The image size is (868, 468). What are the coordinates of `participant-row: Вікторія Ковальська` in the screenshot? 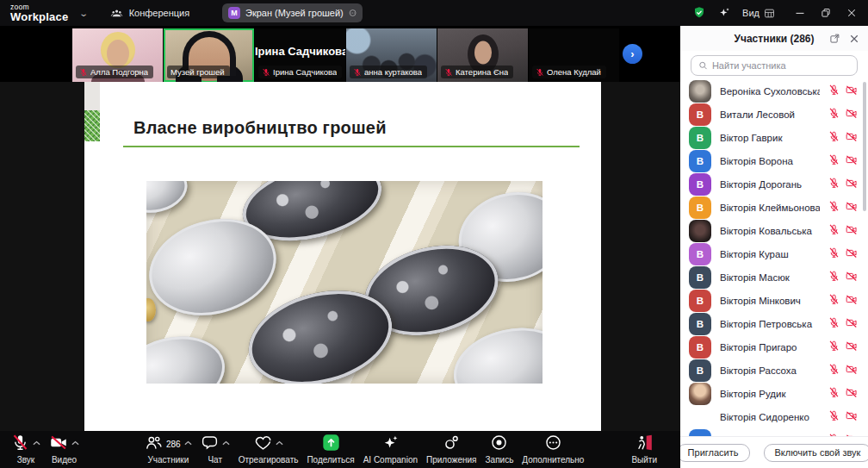 It's located at (774, 231).